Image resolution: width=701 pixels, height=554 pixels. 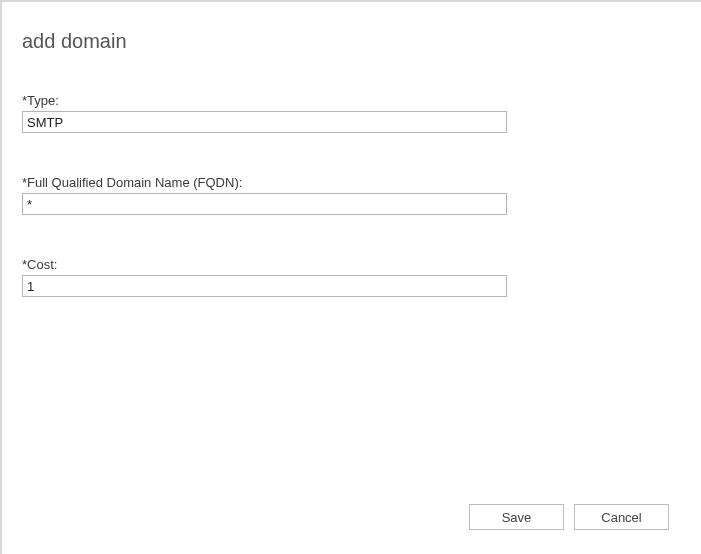 What do you see at coordinates (352, 42) in the screenshot?
I see `dialog-title: add domain` at bounding box center [352, 42].